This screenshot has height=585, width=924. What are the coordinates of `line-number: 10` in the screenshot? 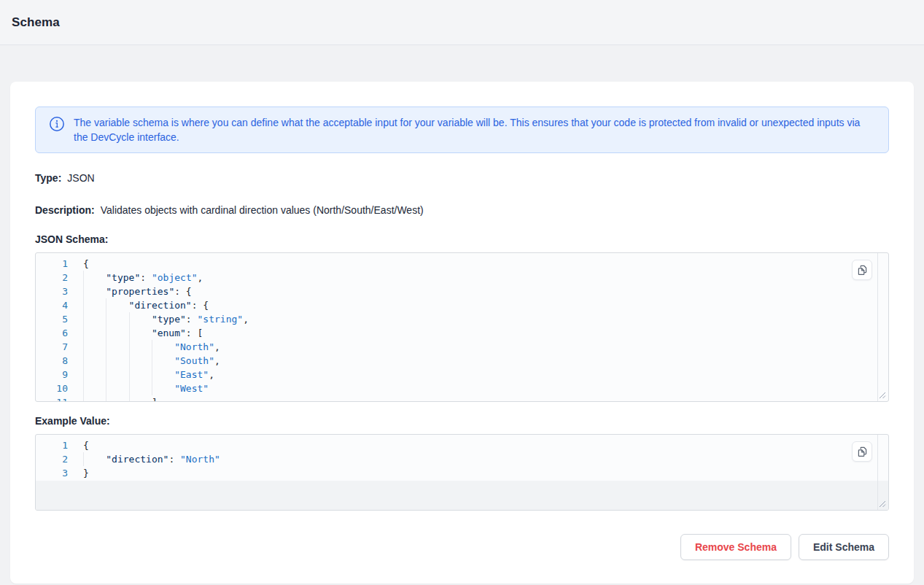 It's located at (52, 388).